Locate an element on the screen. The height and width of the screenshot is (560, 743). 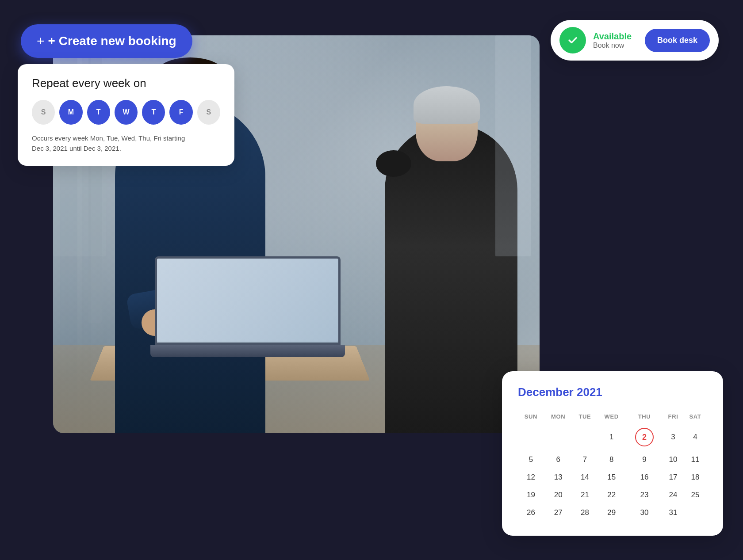
cal-day: 7 is located at coordinates (585, 460).